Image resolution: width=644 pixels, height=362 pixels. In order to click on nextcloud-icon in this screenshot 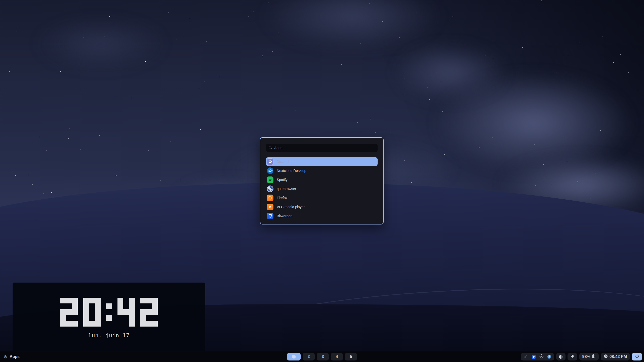, I will do `click(270, 171)`.